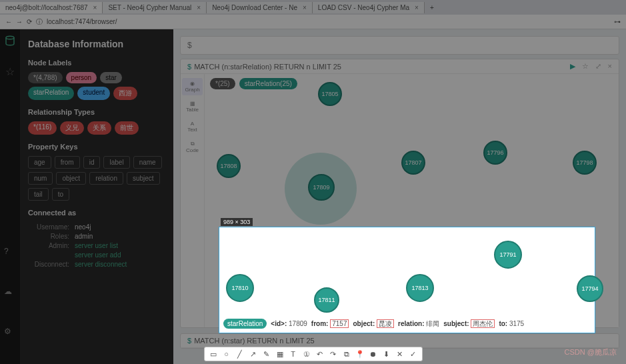  What do you see at coordinates (585, 163) in the screenshot?
I see `graph-node: 17798` at bounding box center [585, 163].